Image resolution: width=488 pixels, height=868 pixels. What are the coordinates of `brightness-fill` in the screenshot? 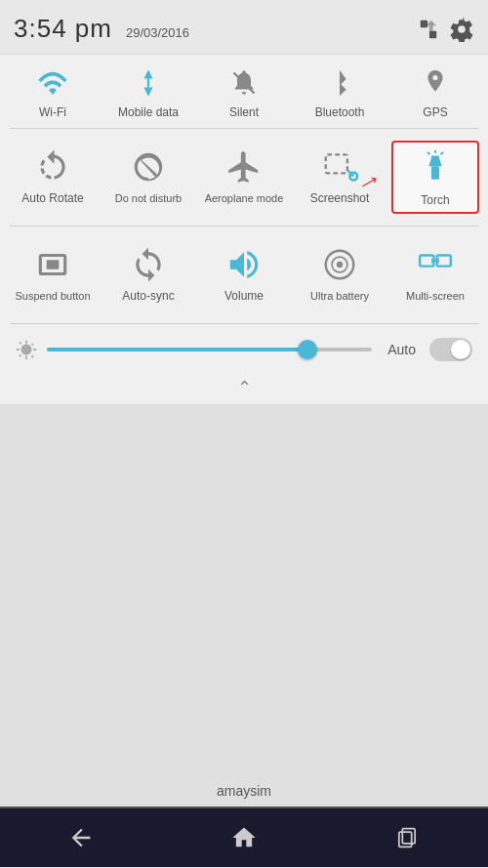 It's located at (178, 350).